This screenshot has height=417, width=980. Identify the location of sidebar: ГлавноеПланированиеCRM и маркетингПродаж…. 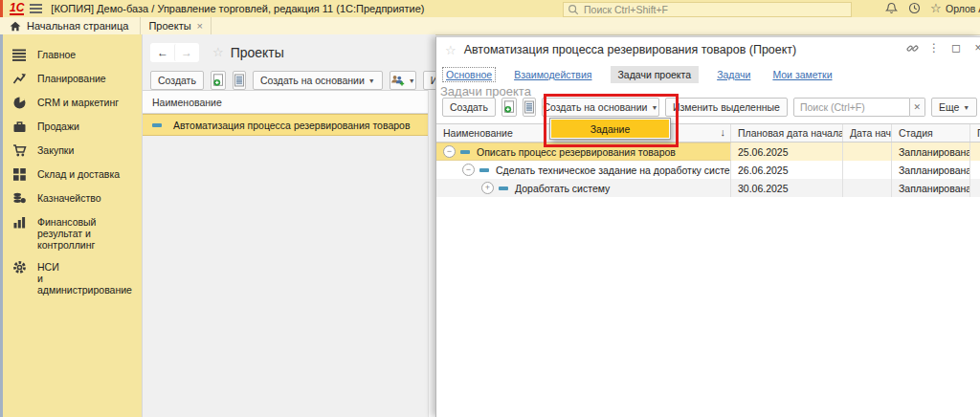
(71, 226).